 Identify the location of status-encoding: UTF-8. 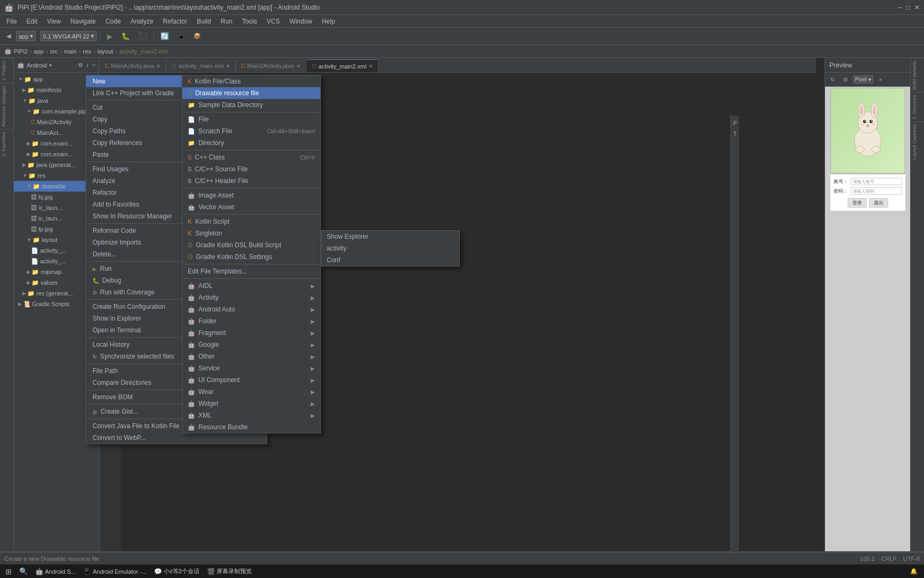
(911, 559).